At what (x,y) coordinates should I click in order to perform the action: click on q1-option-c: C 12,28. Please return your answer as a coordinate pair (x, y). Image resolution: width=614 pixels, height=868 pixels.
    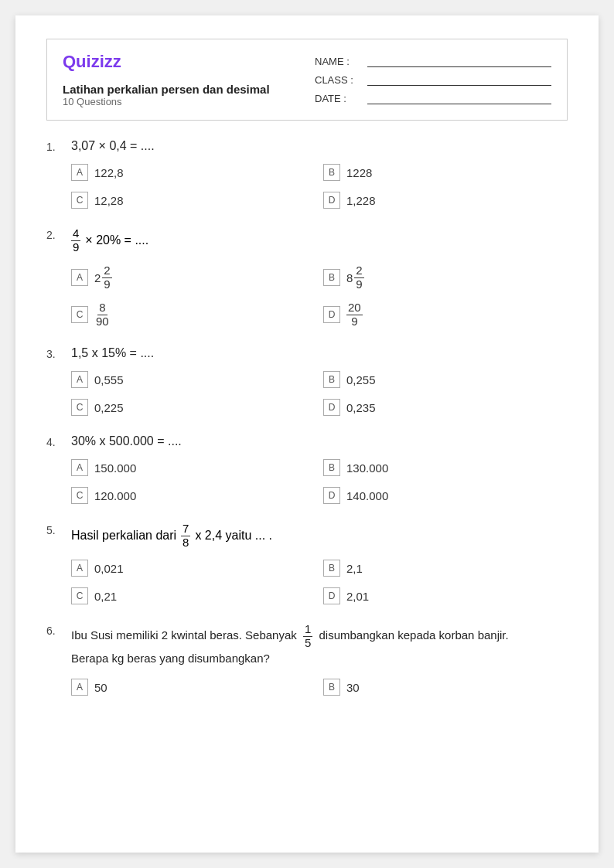
    Looking at the image, I should click on (193, 200).